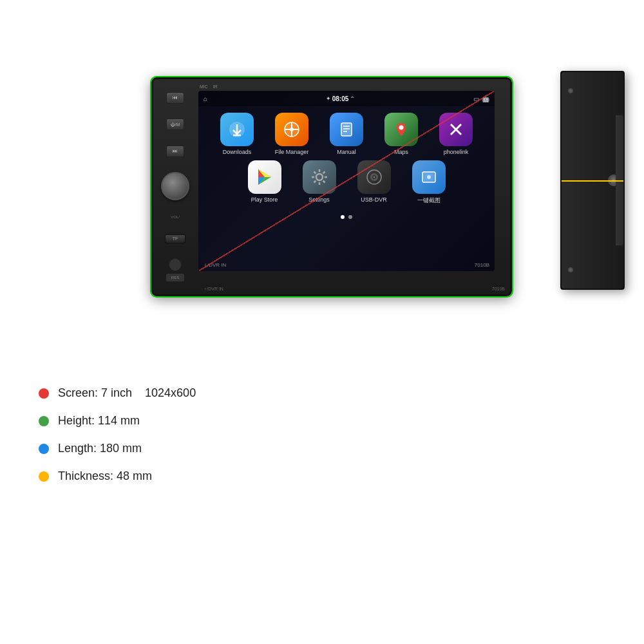  Describe the element at coordinates (456, 129) in the screenshot. I see `phonelink-svg` at that location.